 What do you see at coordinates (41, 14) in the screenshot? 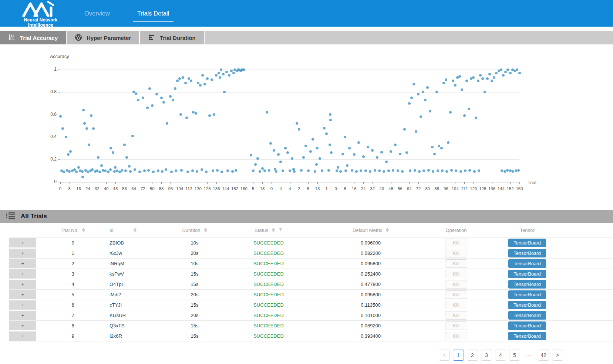
I see `nni-logo: Neural Network Intelligence` at bounding box center [41, 14].